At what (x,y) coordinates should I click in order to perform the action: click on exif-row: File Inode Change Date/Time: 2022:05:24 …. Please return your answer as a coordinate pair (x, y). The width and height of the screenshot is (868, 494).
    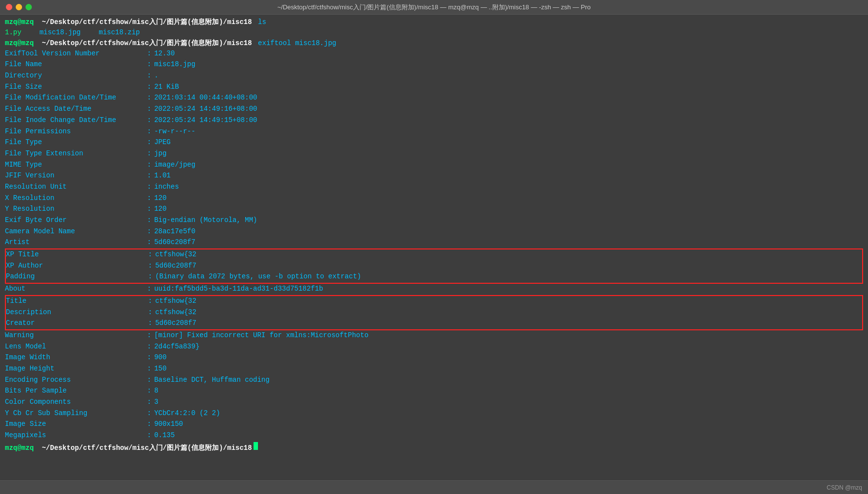
    Looking at the image, I should click on (434, 121).